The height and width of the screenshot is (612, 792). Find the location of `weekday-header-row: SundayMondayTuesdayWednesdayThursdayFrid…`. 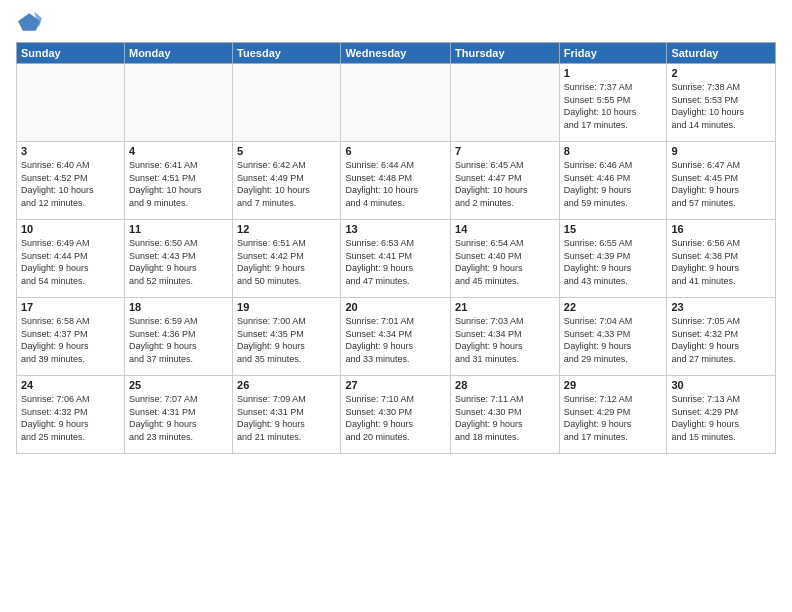

weekday-header-row: SundayMondayTuesdayWednesdayThursdayFrid… is located at coordinates (396, 54).